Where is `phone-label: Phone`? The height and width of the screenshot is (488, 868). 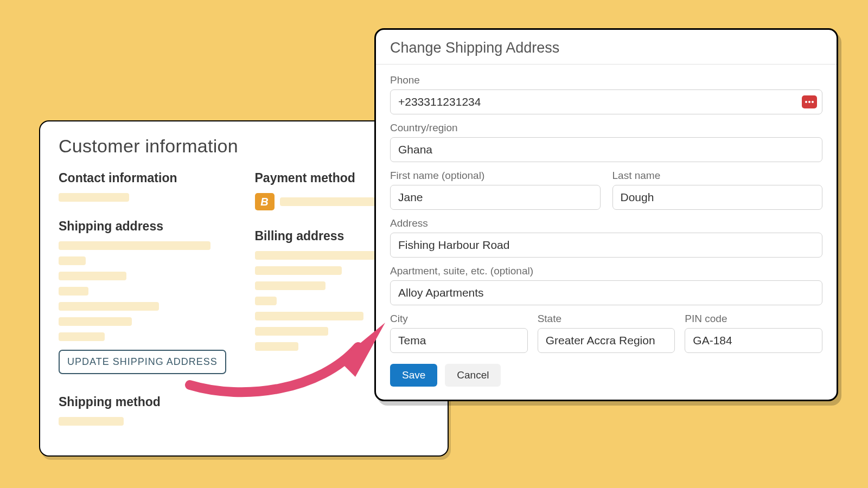
phone-label: Phone is located at coordinates (607, 80).